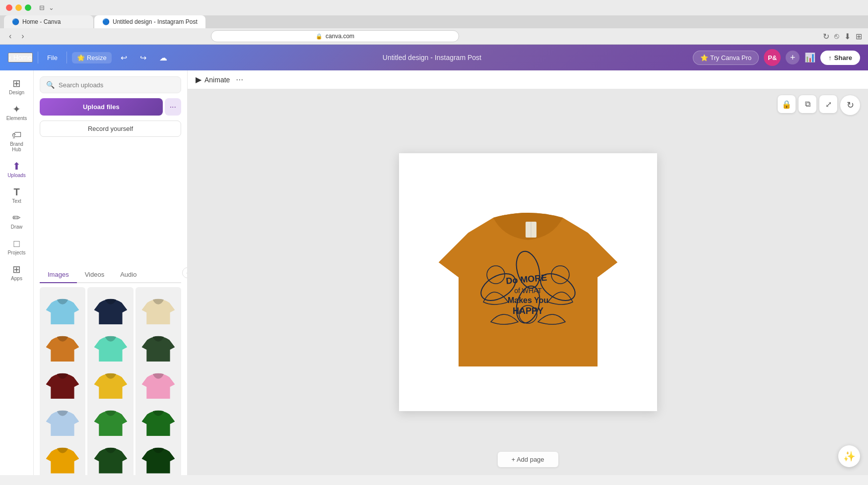  Describe the element at coordinates (17, 147) in the screenshot. I see `sidebar-label-brand-hub: Brand Hub` at that location.